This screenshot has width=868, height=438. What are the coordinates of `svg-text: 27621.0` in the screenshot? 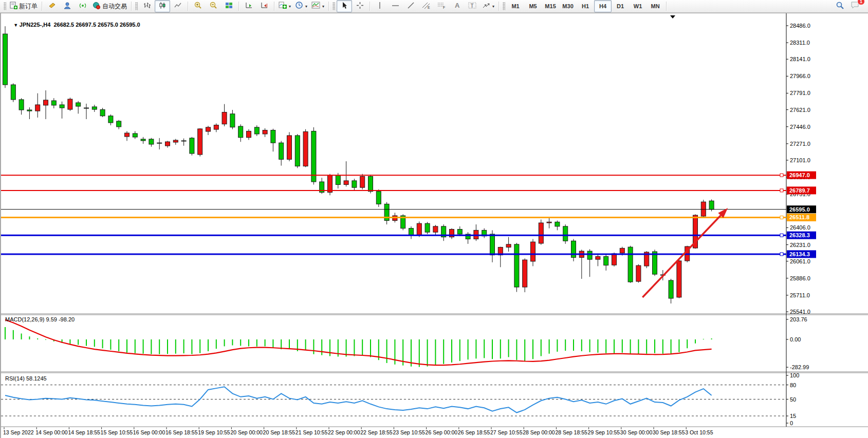 It's located at (800, 110).